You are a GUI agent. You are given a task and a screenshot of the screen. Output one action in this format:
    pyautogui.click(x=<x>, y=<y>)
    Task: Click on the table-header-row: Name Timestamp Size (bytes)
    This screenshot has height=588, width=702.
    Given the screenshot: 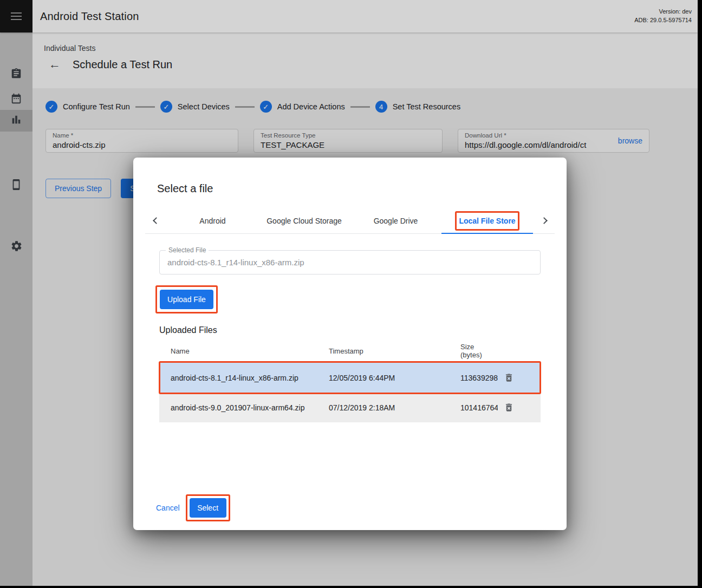 What is the action you would take?
    pyautogui.click(x=350, y=351)
    